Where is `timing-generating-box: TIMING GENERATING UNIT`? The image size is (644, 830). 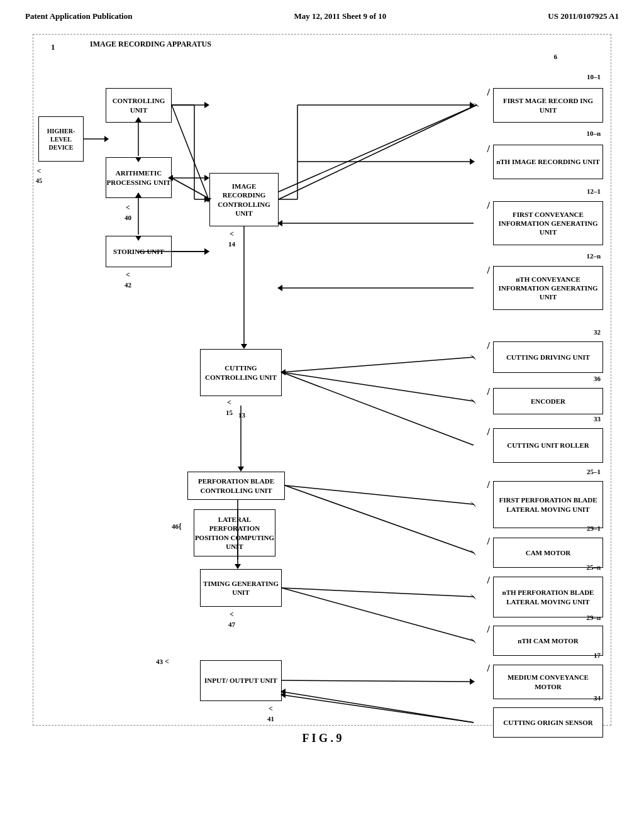
timing-generating-box: TIMING GENERATING UNIT is located at coordinates (241, 588).